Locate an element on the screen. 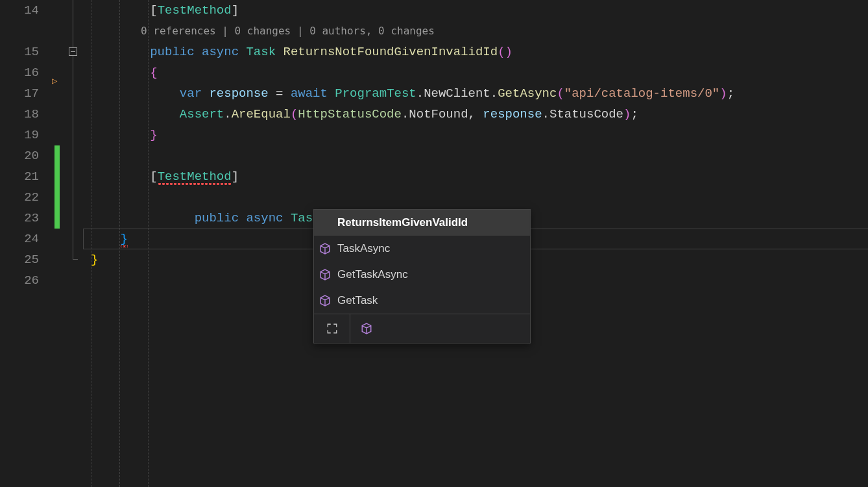 The image size is (868, 487). intellisense-label: TaskAsync is located at coordinates (363, 249).